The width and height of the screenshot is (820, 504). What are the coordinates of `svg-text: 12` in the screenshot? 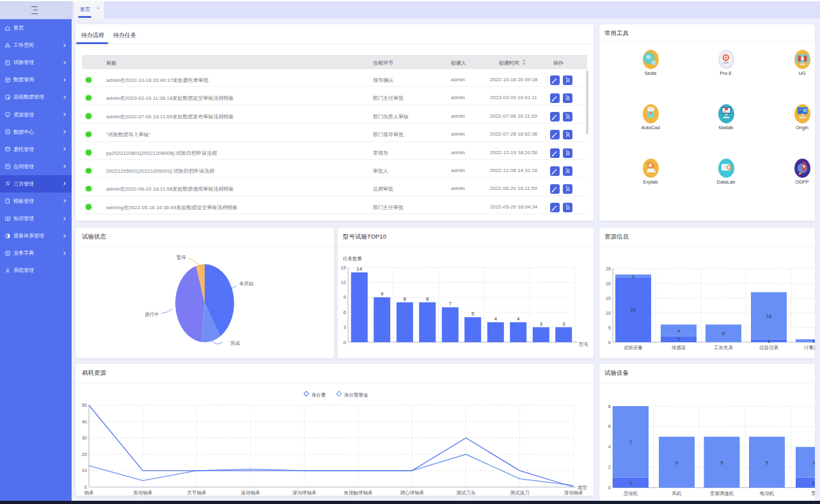 It's located at (343, 283).